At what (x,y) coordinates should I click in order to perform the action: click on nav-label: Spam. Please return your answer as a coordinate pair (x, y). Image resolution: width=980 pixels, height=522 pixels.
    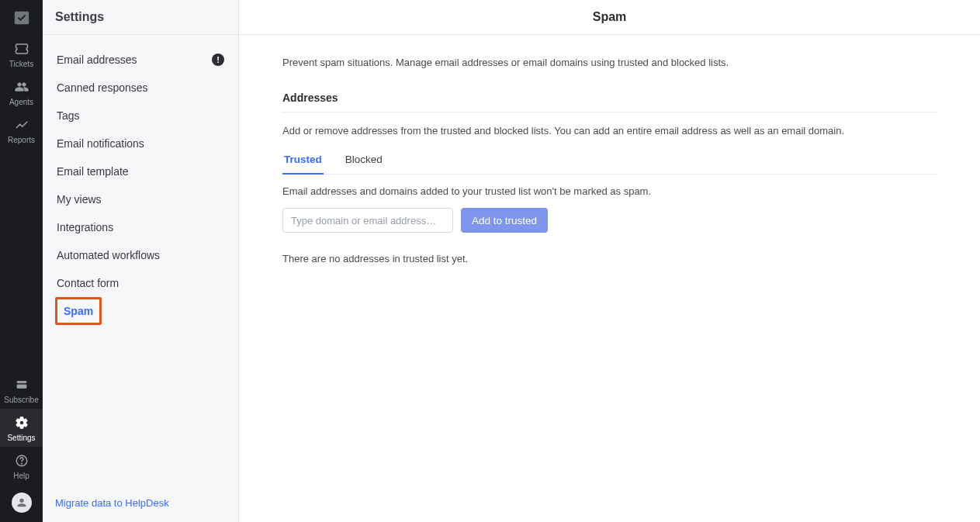
    Looking at the image, I should click on (78, 311).